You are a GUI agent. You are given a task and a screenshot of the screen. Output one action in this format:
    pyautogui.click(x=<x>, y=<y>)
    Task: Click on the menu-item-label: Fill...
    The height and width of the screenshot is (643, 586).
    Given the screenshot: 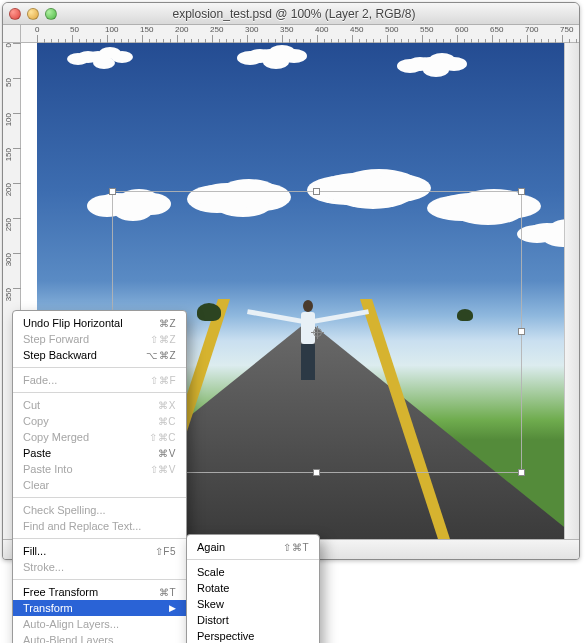 What is the action you would take?
    pyautogui.click(x=79, y=551)
    